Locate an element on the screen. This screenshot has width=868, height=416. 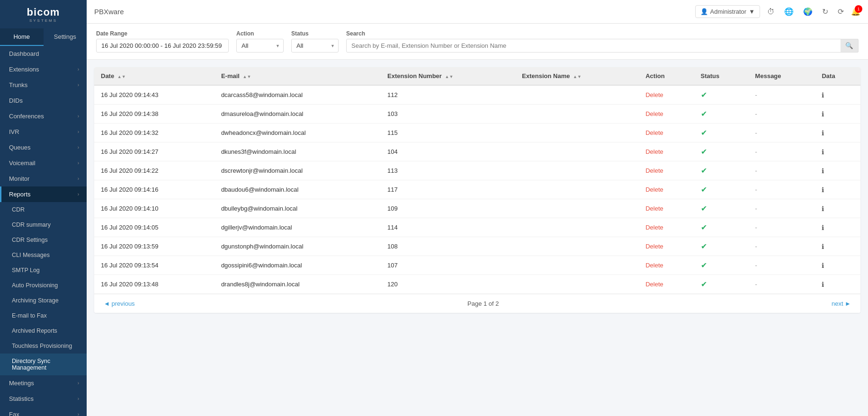
search-button: 🔍 is located at coordinates (850, 45).